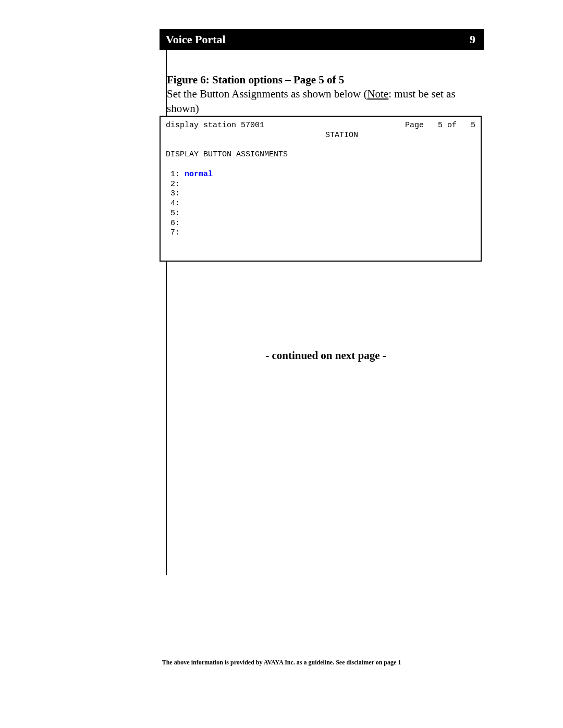  What do you see at coordinates (342, 135) in the screenshot?
I see `terminal-station-label: STATION` at bounding box center [342, 135].